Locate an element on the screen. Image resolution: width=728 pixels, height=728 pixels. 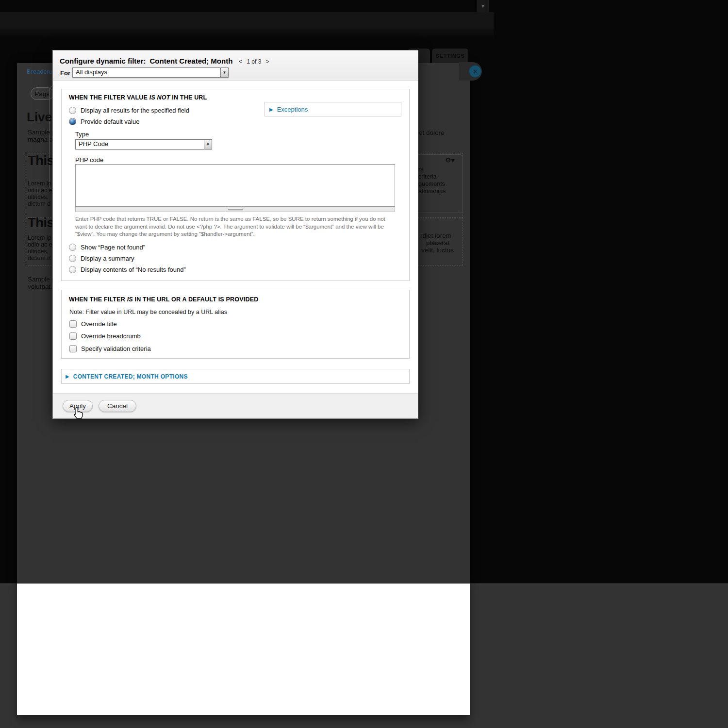
close-button: ✕ is located at coordinates (475, 71).